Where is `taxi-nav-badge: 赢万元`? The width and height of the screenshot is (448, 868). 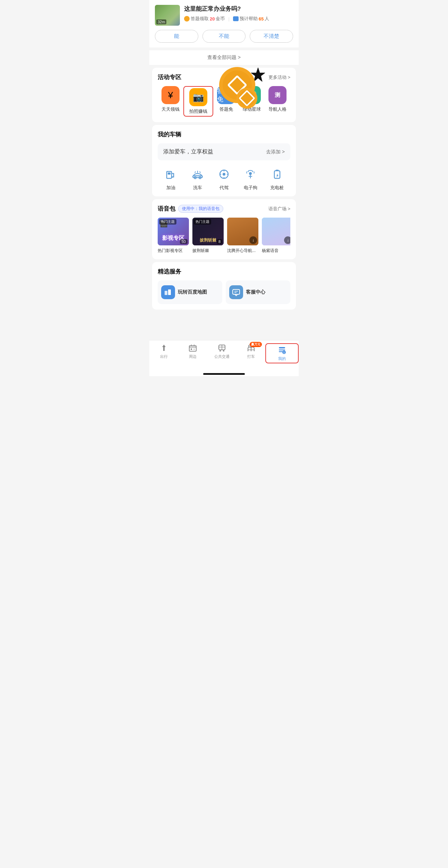
taxi-nav-badge: 赢万元 is located at coordinates (256, 344).